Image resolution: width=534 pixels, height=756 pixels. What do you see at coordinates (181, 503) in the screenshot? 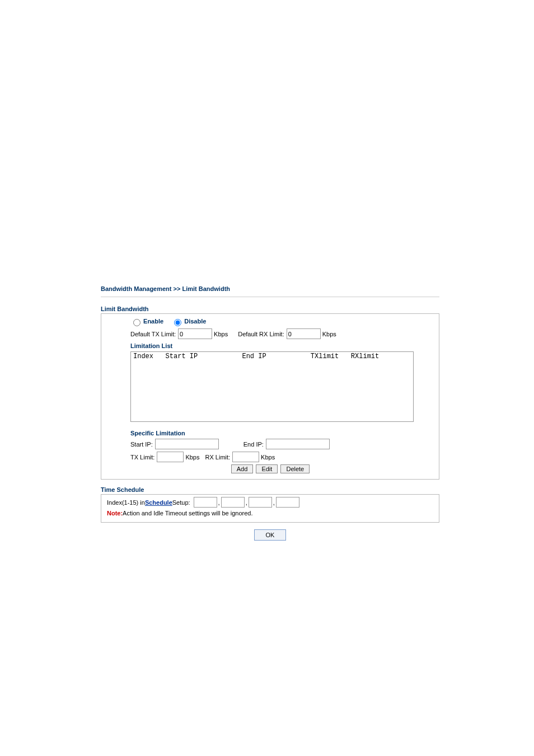
I see `schedule-index-post: Setup:` at bounding box center [181, 503].